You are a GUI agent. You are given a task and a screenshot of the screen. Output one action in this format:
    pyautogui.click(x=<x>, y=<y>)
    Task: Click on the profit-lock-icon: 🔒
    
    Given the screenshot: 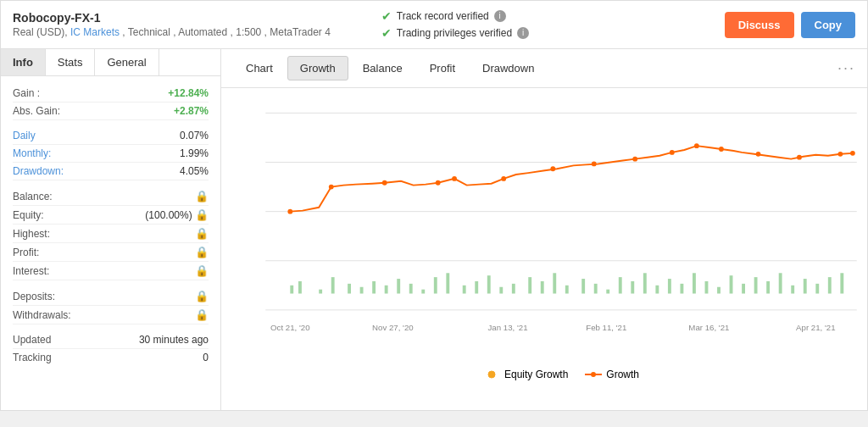 What is the action you would take?
    pyautogui.click(x=202, y=252)
    